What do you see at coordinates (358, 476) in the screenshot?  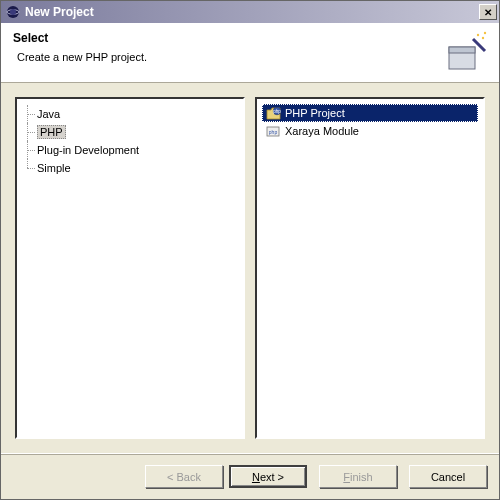 I see `finish-button: Finish` at bounding box center [358, 476].